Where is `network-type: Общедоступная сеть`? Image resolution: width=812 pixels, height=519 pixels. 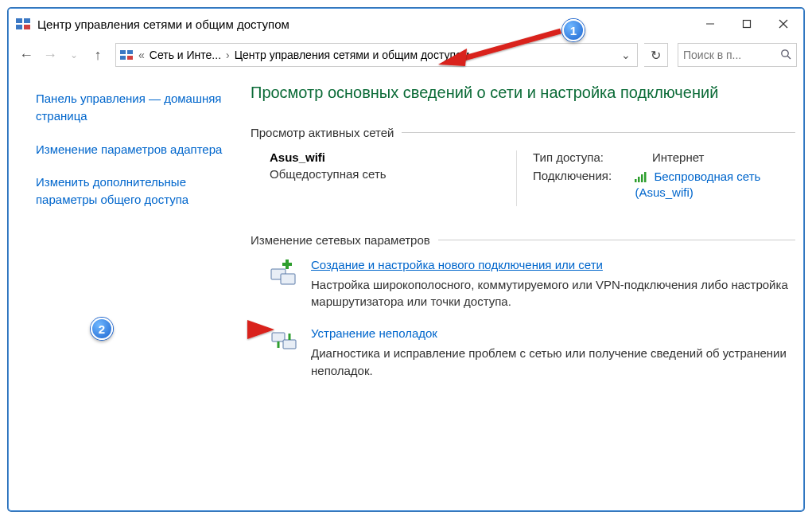 network-type: Общедоступная сеть is located at coordinates (385, 174).